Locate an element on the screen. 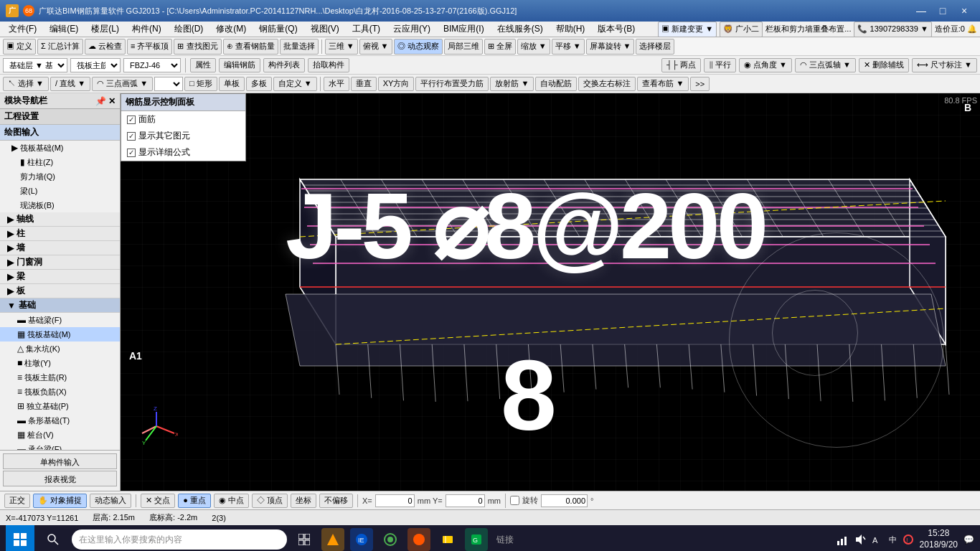 The width and height of the screenshot is (980, 551). three-arc-btn: ◠ 三点弧轴 ▼ is located at coordinates (825, 65).